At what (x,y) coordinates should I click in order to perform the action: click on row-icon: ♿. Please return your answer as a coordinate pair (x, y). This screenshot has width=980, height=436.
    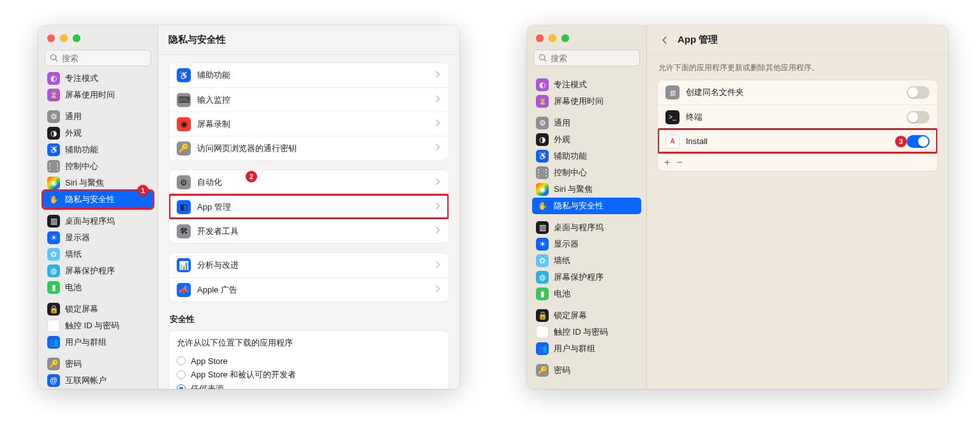
    Looking at the image, I should click on (184, 75).